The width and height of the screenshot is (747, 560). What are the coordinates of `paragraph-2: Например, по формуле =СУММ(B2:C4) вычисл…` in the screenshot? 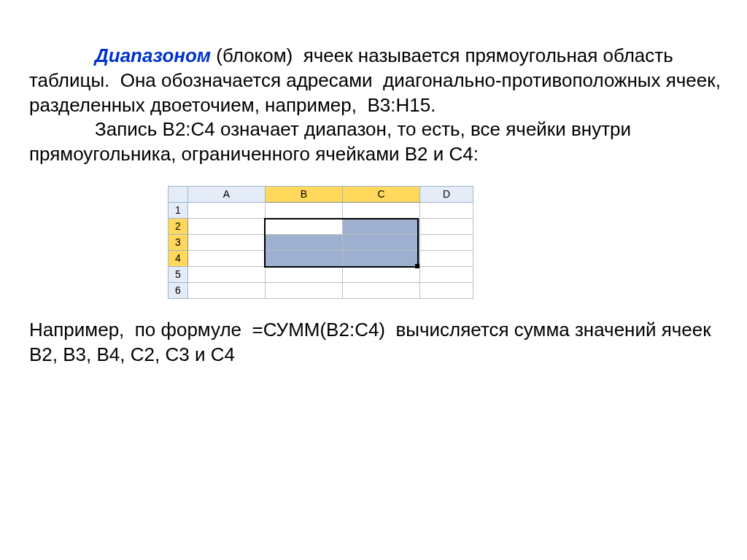 It's located at (376, 343).